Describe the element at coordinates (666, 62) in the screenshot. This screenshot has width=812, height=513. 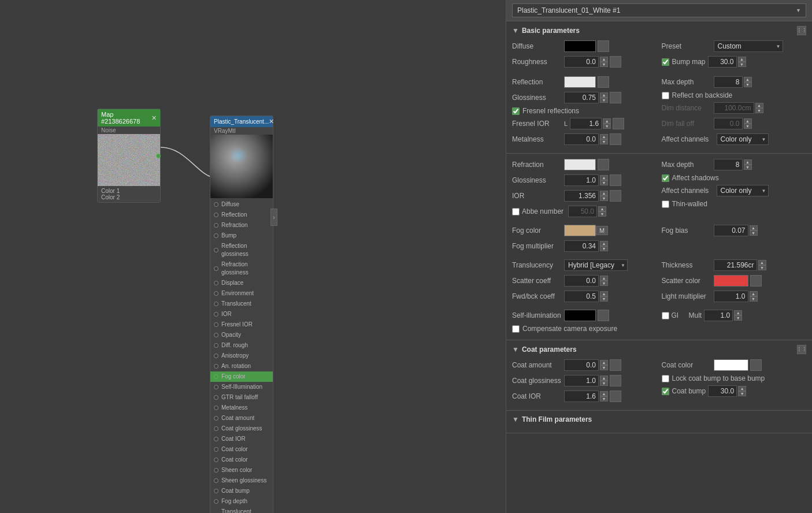
I see `bump-map-checkbox` at that location.